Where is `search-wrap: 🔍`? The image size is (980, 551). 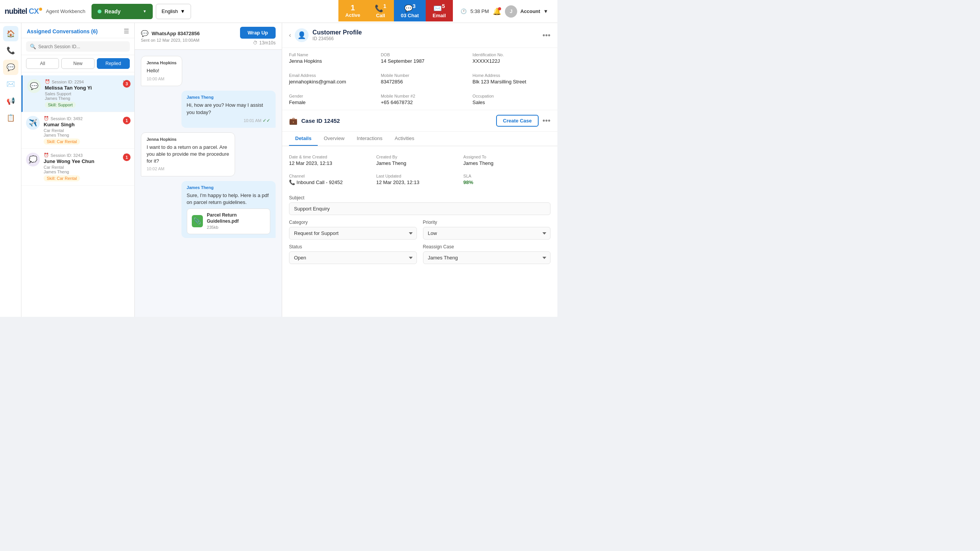 search-wrap: 🔍 is located at coordinates (78, 47).